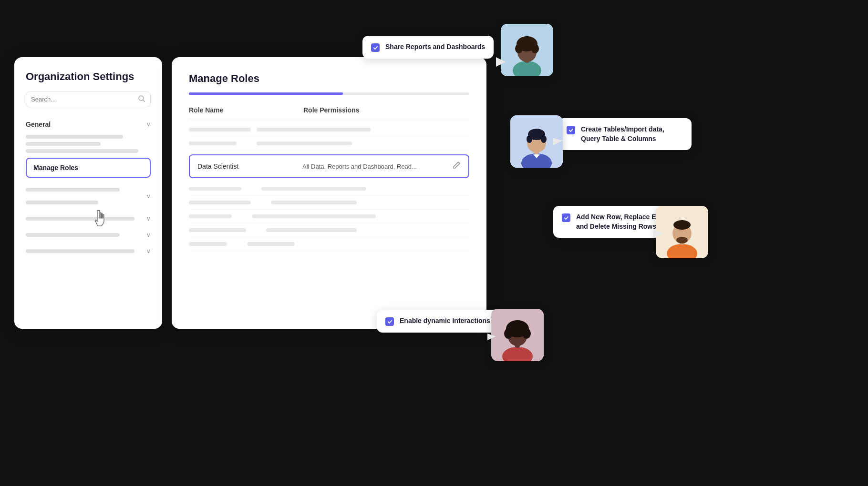 The image size is (868, 486). What do you see at coordinates (84, 99) in the screenshot?
I see `search-input` at bounding box center [84, 99].